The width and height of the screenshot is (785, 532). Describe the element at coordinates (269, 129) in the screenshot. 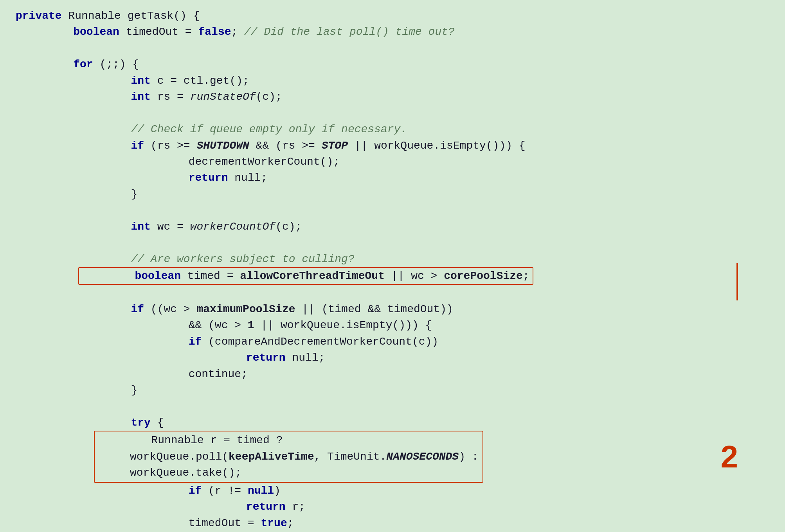

I see `comment: // Check if queue empty only if necessar…` at that location.